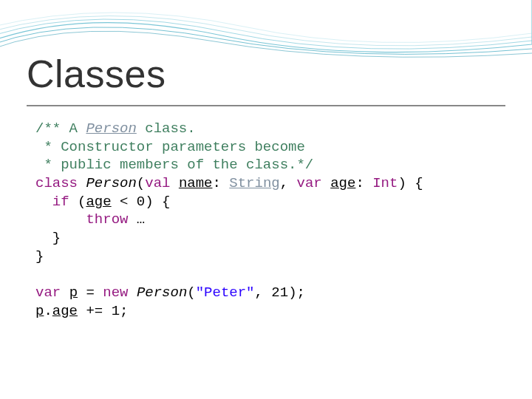  I want to click on string-literal: "Peter", so click(225, 293).